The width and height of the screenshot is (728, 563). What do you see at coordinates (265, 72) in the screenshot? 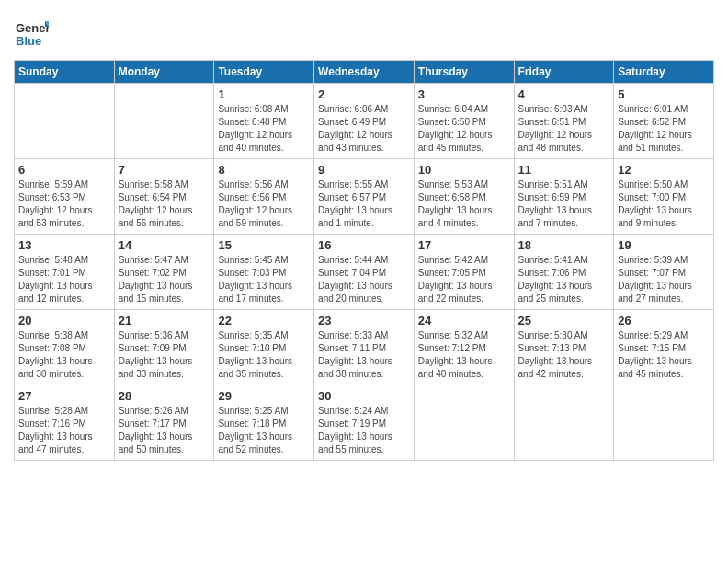
I see `header-tuesday: Tuesday` at bounding box center [265, 72].